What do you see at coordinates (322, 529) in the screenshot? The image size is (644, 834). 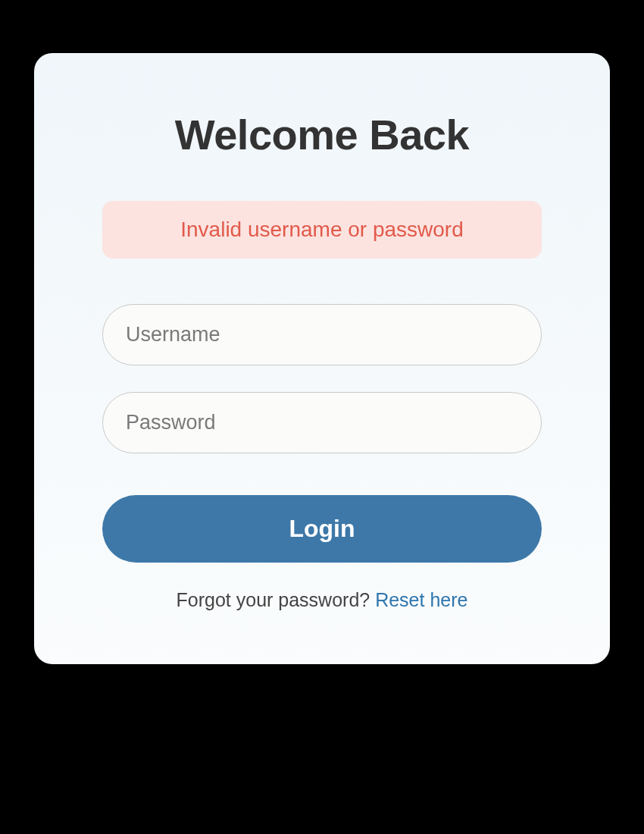 I see `login-button: Login` at bounding box center [322, 529].